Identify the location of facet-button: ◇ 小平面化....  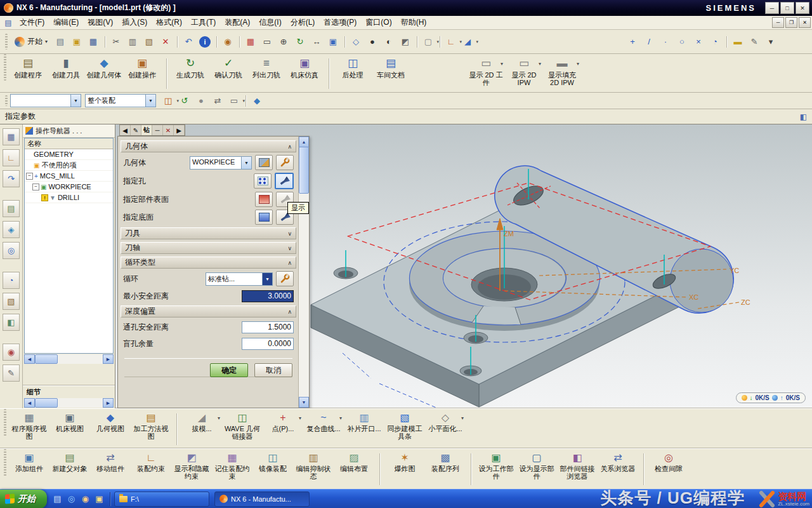
(445, 429).